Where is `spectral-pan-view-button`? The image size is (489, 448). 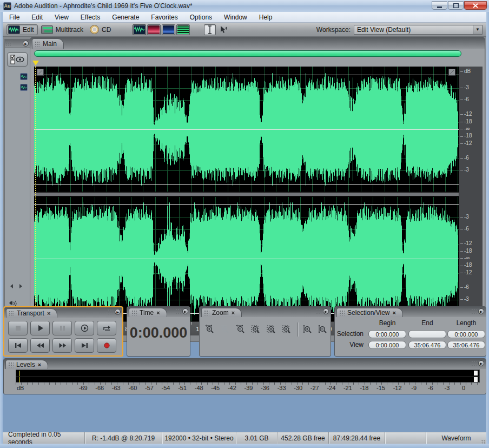 spectral-pan-view-button is located at coordinates (169, 30).